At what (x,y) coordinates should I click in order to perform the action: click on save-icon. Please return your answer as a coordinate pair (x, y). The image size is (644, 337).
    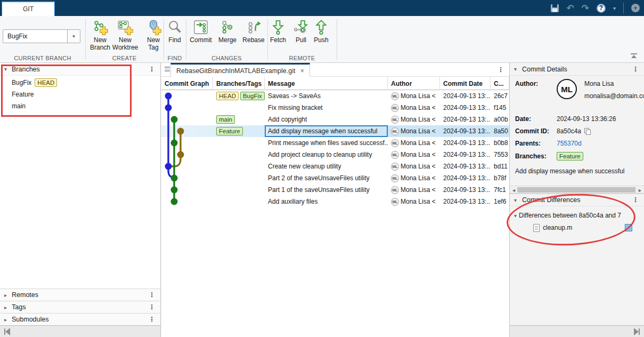
    Looking at the image, I should click on (555, 9).